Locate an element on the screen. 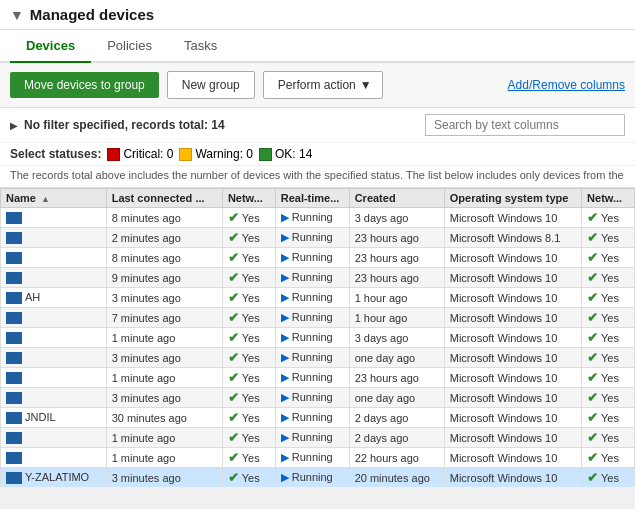 This screenshot has width=635, height=509. cell-created: 20 minutes ago is located at coordinates (396, 478).